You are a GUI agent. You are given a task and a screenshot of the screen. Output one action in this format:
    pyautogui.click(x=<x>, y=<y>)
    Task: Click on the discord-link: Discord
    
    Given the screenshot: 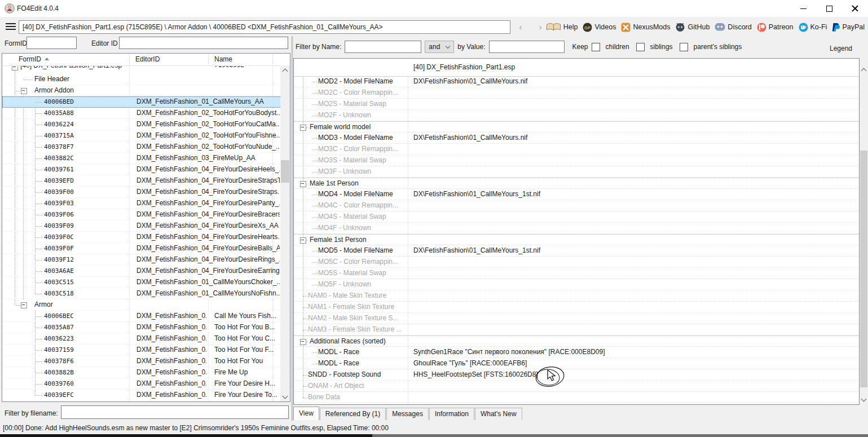 What is the action you would take?
    pyautogui.click(x=733, y=27)
    